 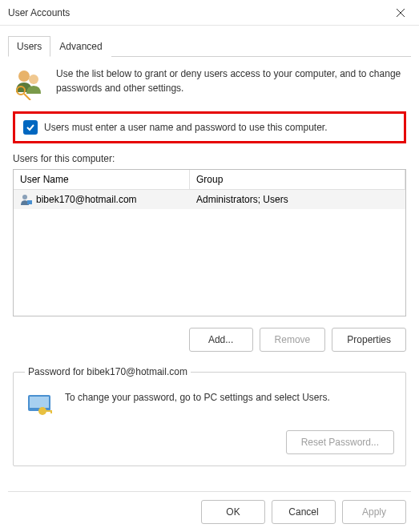 I want to click on dialog-footer: OK Cancel Apply, so click(x=210, y=512).